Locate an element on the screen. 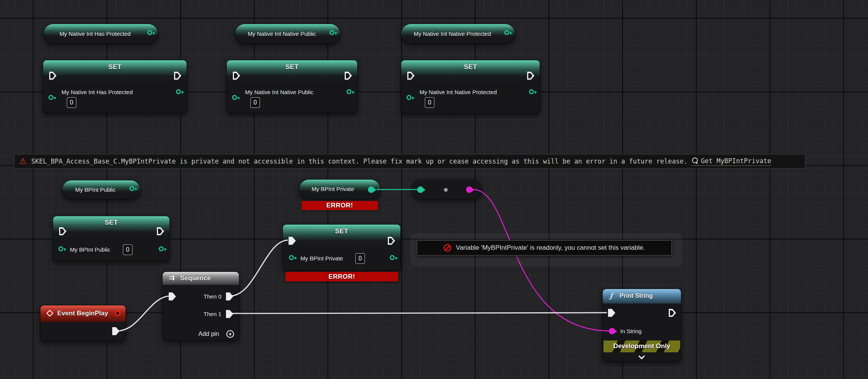 This screenshot has height=379, width=868. goto-node-link: Get MyBPIntPrivate is located at coordinates (731, 162).